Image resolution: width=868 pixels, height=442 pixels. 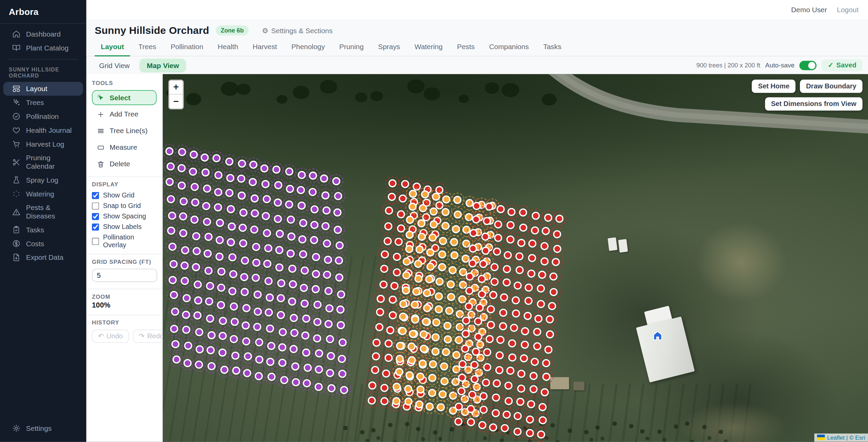 What do you see at coordinates (43, 12) in the screenshot?
I see `app-logo: Arbora` at bounding box center [43, 12].